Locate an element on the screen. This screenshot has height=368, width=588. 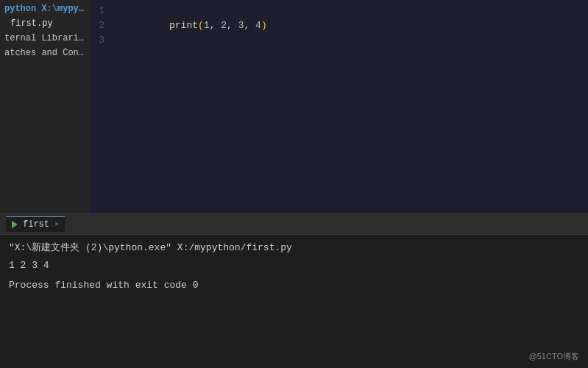
code-line-1: print(1, 2, 3, 4) is located at coordinates (350, 26).